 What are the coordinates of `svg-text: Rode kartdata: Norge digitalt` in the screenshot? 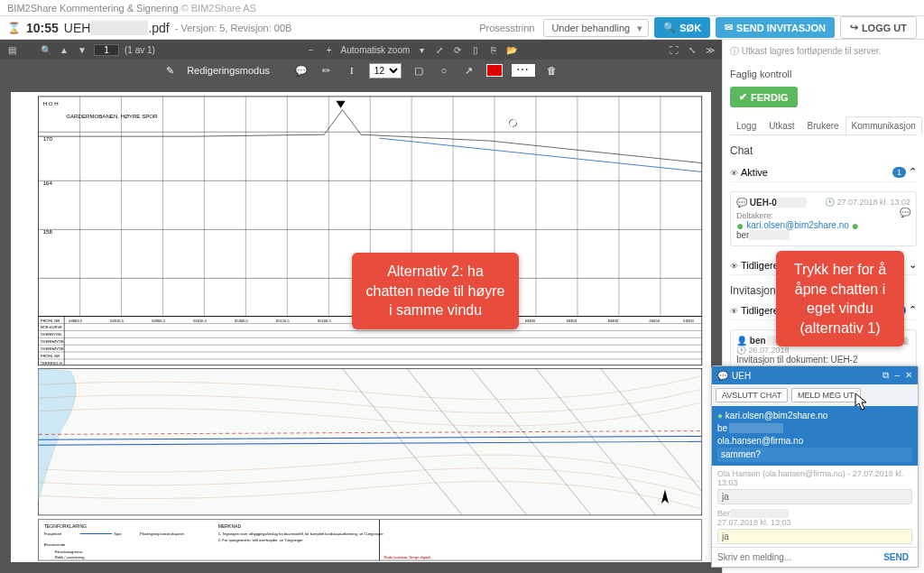 It's located at (408, 558).